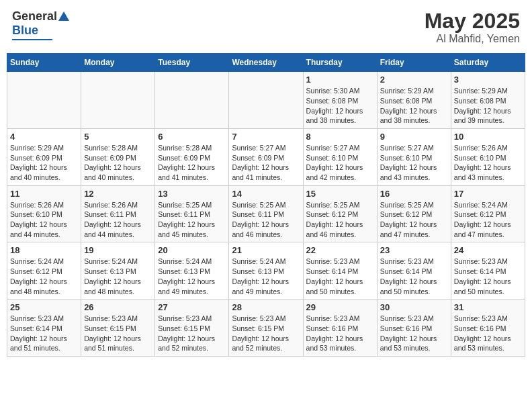 This screenshot has height=411, width=532. What do you see at coordinates (340, 193) in the screenshot?
I see `day-number: 15` at bounding box center [340, 193].